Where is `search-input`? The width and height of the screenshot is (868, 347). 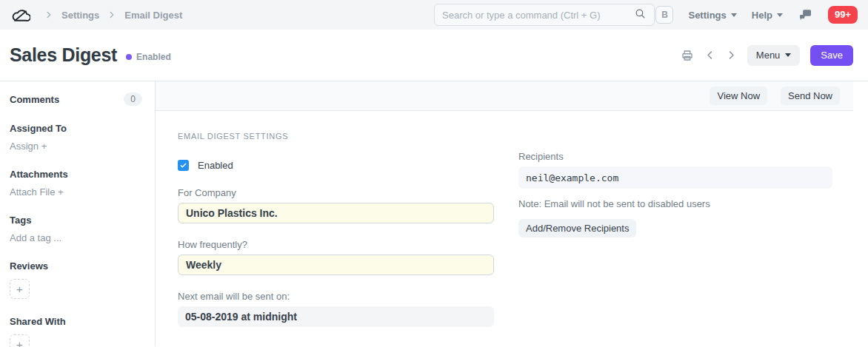 search-input is located at coordinates (538, 15).